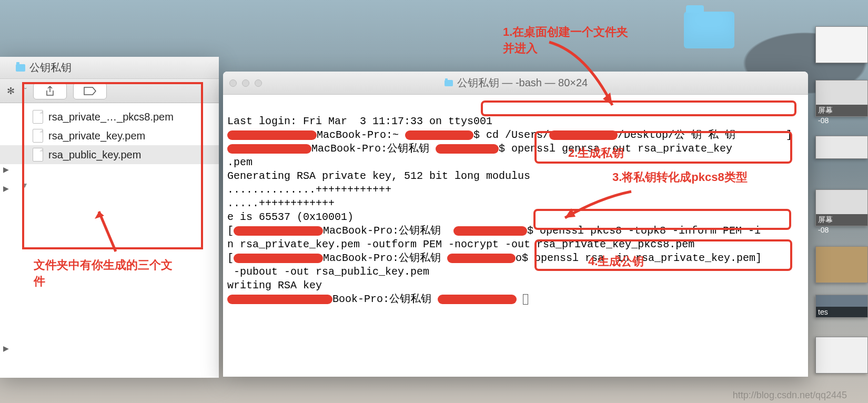  What do you see at coordinates (233, 83) in the screenshot?
I see `close-icon` at bounding box center [233, 83].